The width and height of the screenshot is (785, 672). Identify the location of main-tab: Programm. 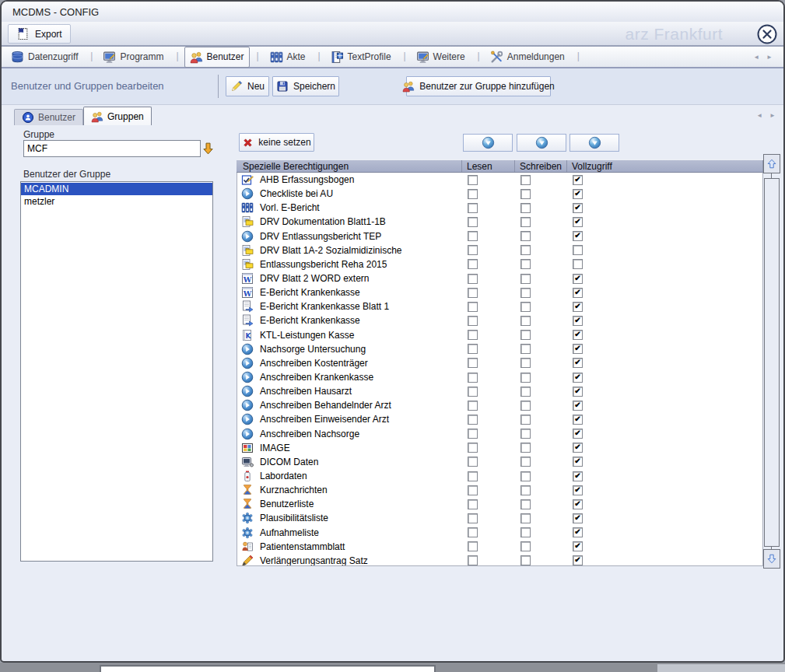
(133, 58).